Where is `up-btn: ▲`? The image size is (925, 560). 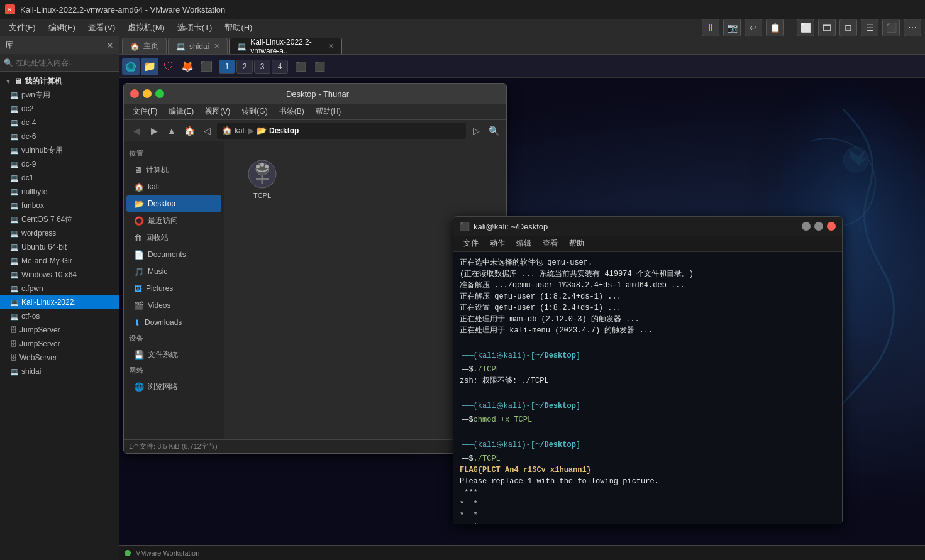
up-btn: ▲ is located at coordinates (172, 131).